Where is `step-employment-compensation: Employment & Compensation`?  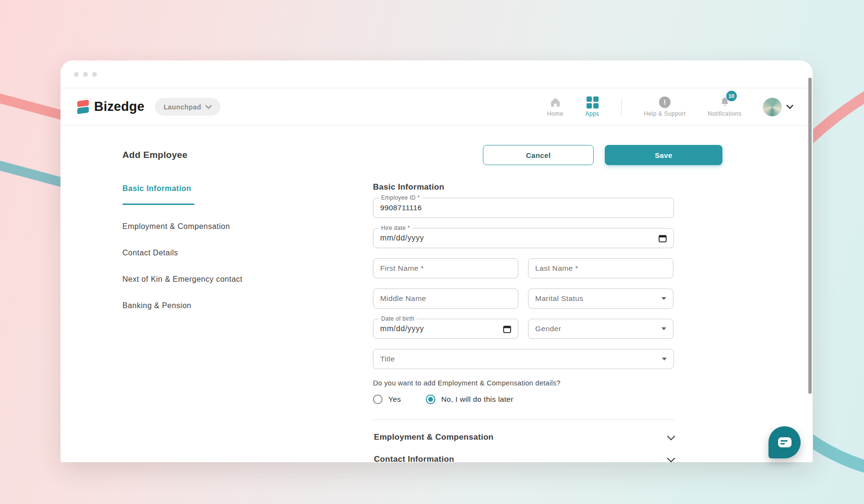 step-employment-compensation: Employment & Compensation is located at coordinates (248, 227).